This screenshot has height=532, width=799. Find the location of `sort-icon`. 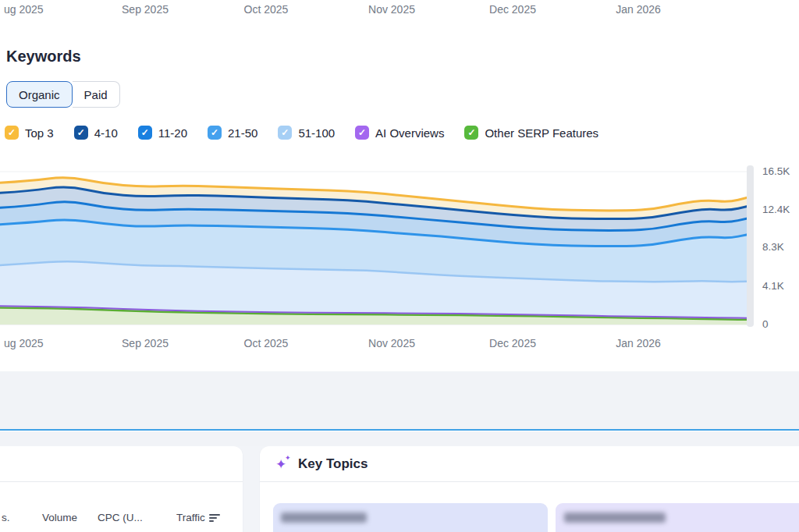

sort-icon is located at coordinates (215, 518).